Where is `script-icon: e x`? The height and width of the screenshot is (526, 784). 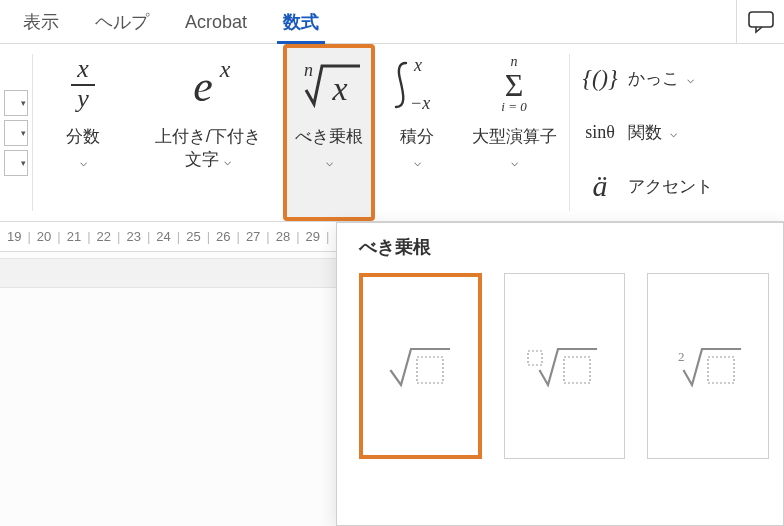 script-icon: e x is located at coordinates (208, 85).